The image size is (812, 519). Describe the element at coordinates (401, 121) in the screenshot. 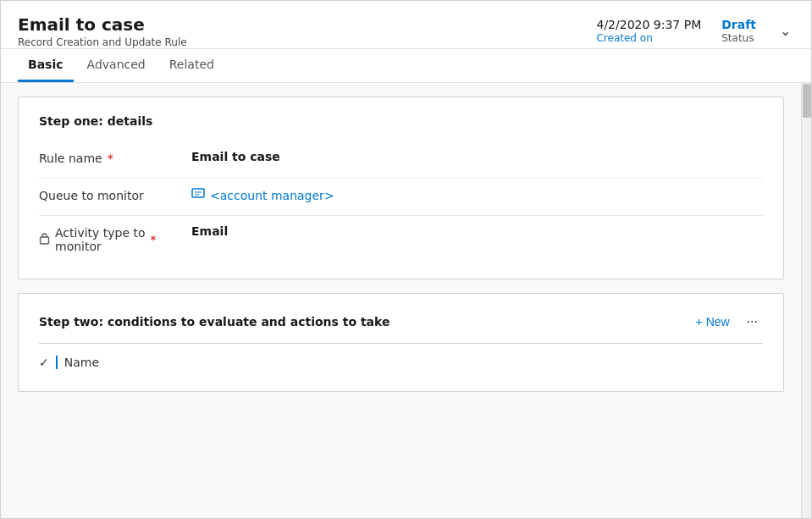

I see `step-one-title: Step one: details` at that location.